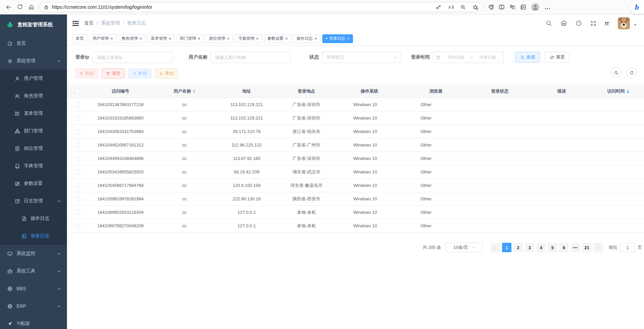 The width and height of the screenshot is (644, 329). Describe the element at coordinates (451, 7) in the screenshot. I see `read-aloud-icon: A` at that location.